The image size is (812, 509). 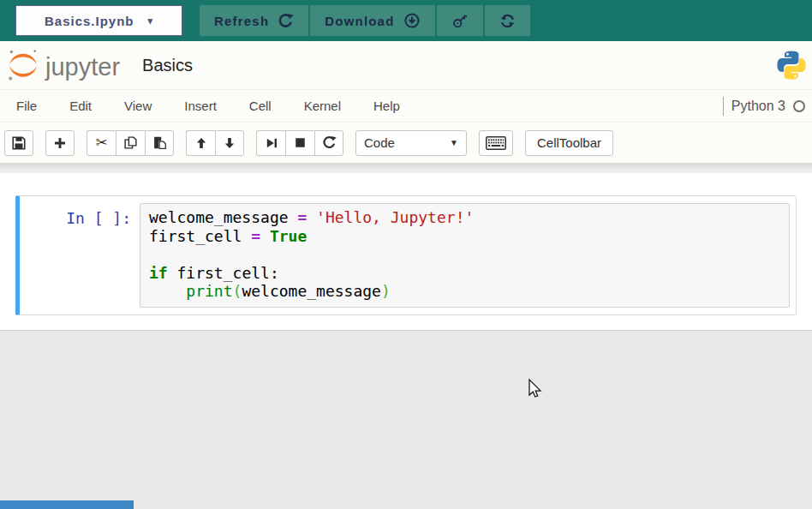 I want to click on stop-icon, so click(x=300, y=142).